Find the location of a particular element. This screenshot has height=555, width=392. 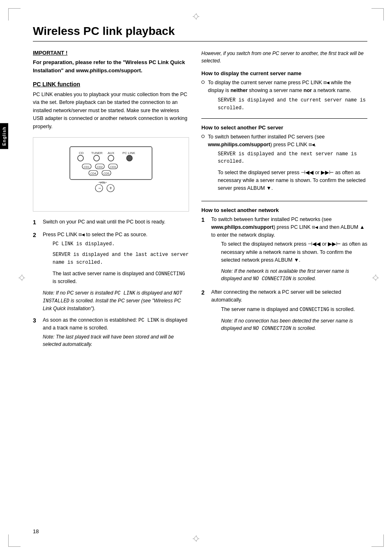

svg-text: CD5 is located at coordinates (106, 173).